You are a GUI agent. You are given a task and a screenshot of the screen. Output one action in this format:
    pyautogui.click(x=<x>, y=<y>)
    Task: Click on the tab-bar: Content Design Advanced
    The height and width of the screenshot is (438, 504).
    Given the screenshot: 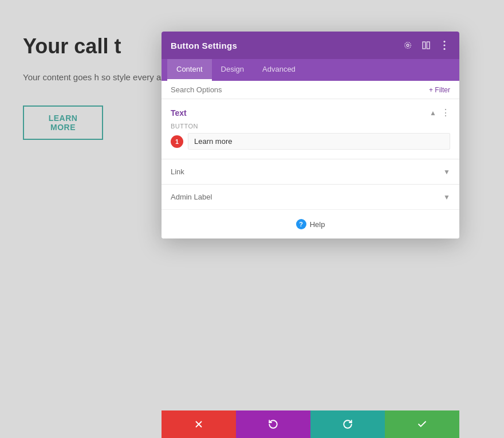 What is the action you would take?
    pyautogui.click(x=310, y=70)
    